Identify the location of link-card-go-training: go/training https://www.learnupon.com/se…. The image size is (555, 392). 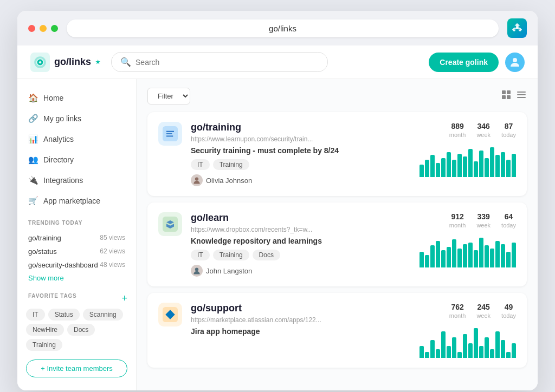
(337, 154).